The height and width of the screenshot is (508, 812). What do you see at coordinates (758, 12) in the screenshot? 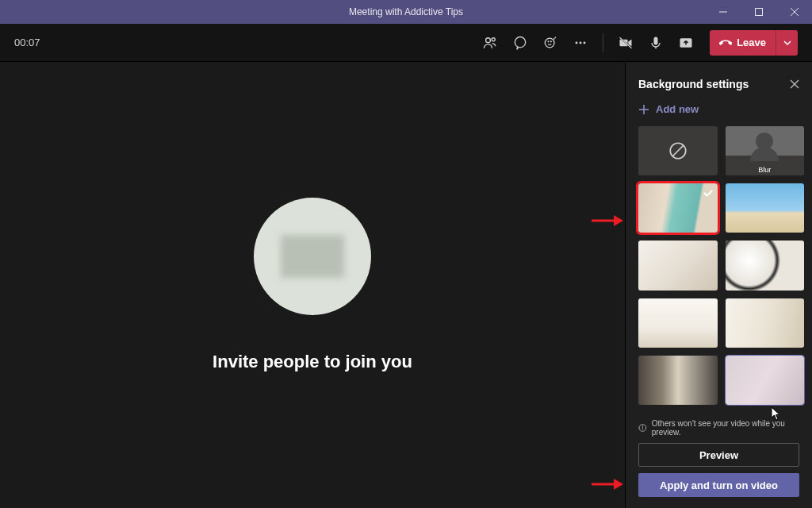
I see `window-controls` at bounding box center [758, 12].